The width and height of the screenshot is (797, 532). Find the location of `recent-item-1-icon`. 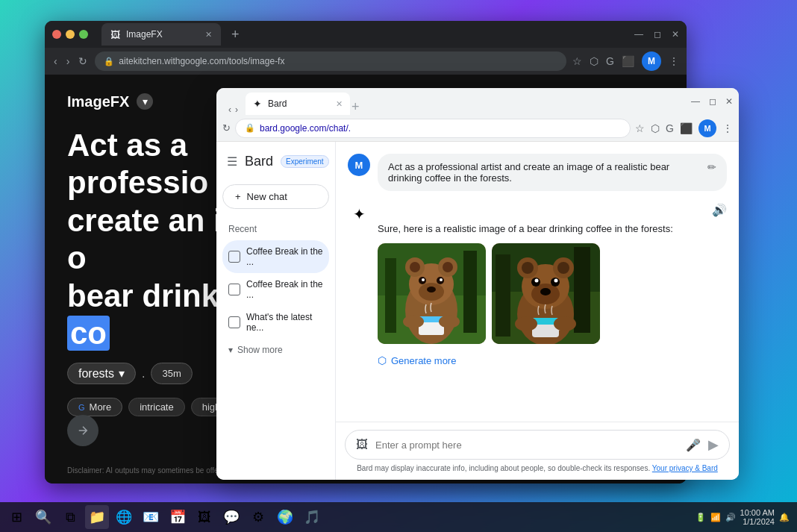

recent-item-1-icon is located at coordinates (234, 290).